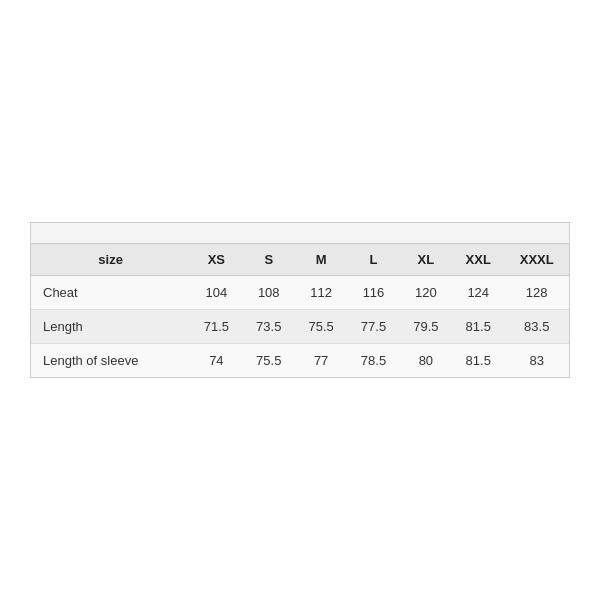  Describe the element at coordinates (269, 361) in the screenshot. I see `cell-r2-c1: 75.5` at that location.